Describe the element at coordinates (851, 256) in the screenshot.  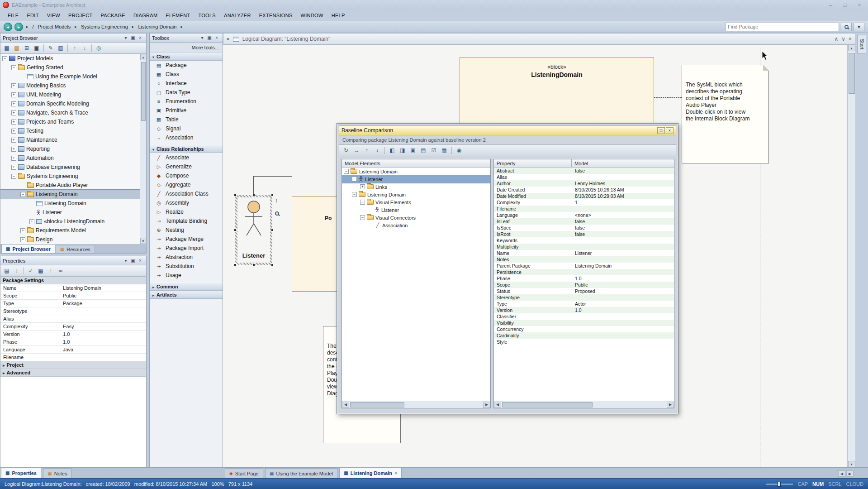
I see `diagram-vertical-scrollbar: ▲ ▼` at that location.